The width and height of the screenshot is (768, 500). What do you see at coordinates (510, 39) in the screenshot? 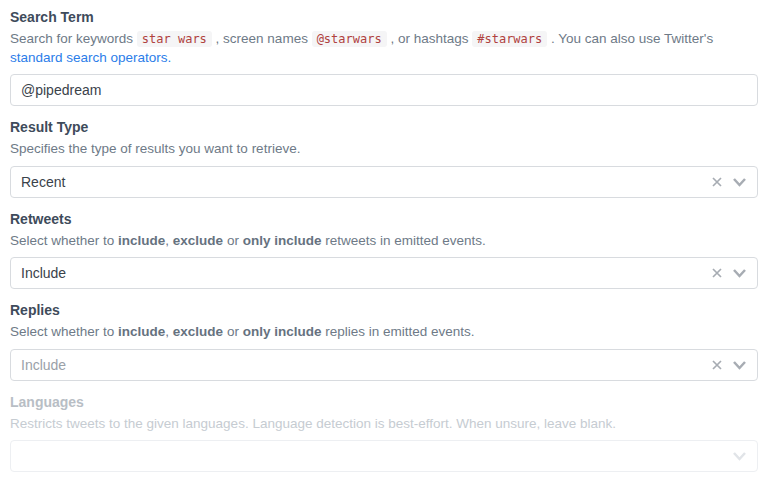
I see `code-sample-hashtag: #starwars` at bounding box center [510, 39].